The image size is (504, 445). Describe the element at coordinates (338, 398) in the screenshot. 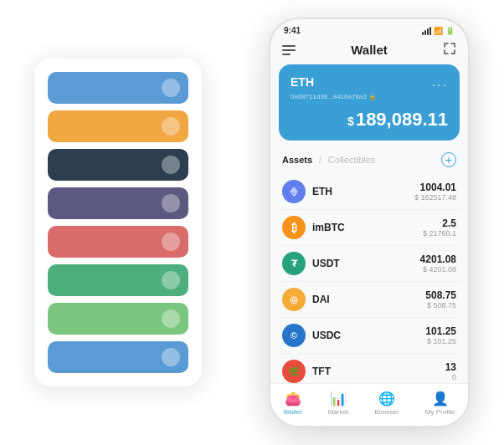

I see `market-nav-icon: 📊` at that location.